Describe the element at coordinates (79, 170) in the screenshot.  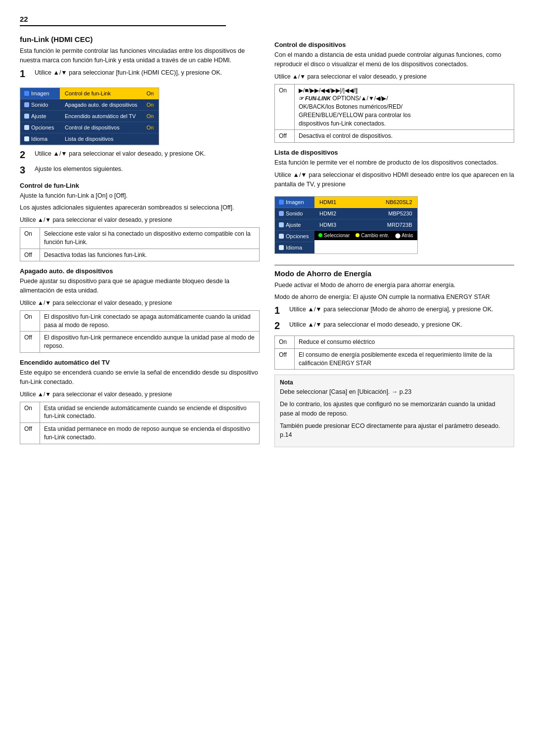
I see `step-3-text: Ajuste los elementos siguientes.` at that location.